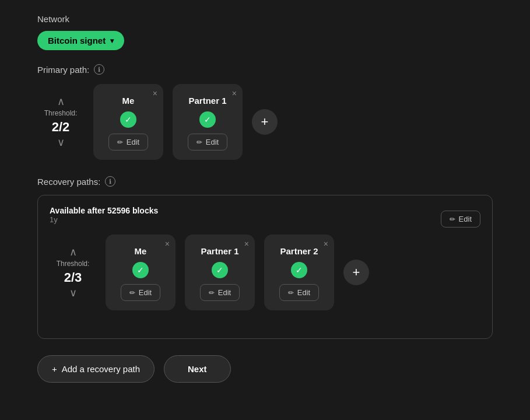 This screenshot has width=530, height=420. Describe the element at coordinates (197, 369) in the screenshot. I see `next-button: Next` at that location.